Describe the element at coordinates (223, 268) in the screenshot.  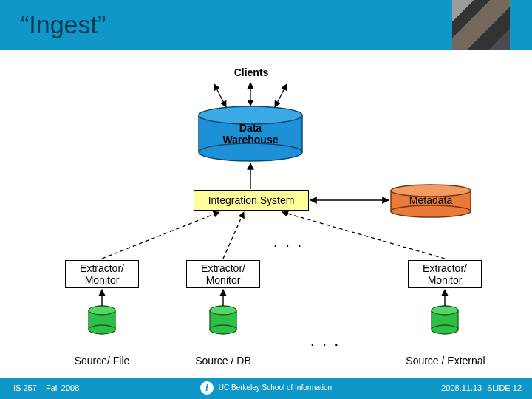
I see `extractor2-l1: Extractor/` at that location.